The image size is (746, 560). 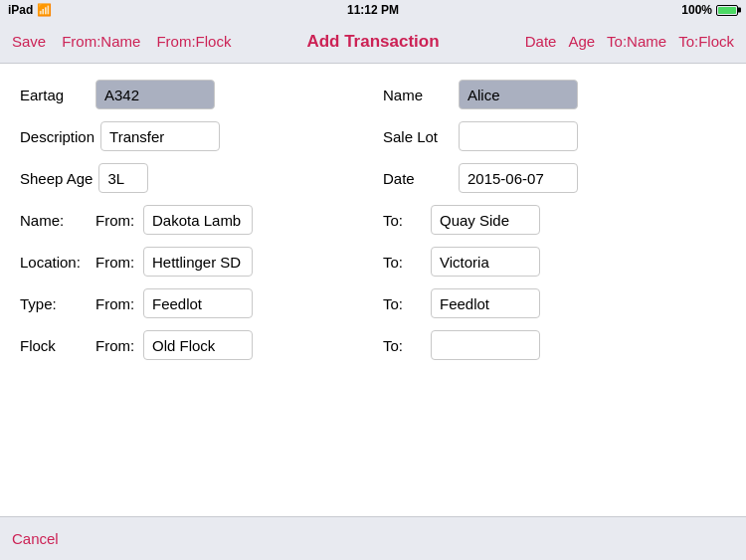 What do you see at coordinates (55, 95) in the screenshot?
I see `eartag-label: Eartag` at bounding box center [55, 95].